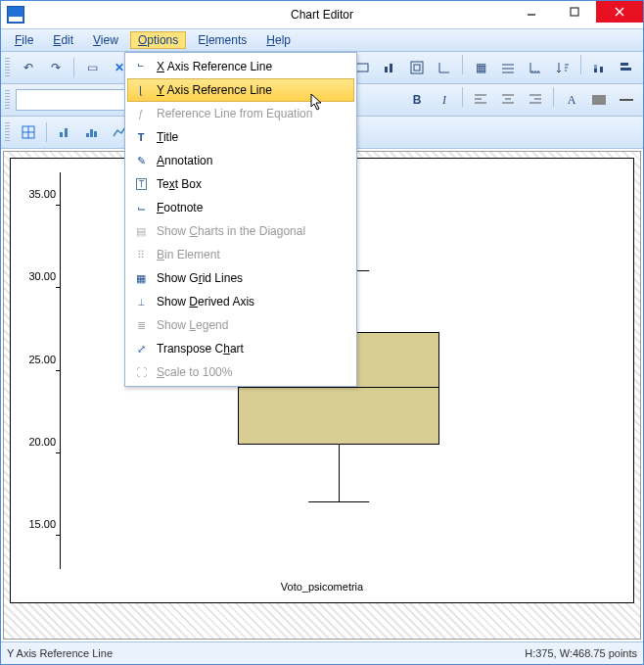  What do you see at coordinates (241, 67) in the screenshot?
I see `menu-x-axis-ref-line: X Axis Reference Line` at bounding box center [241, 67].